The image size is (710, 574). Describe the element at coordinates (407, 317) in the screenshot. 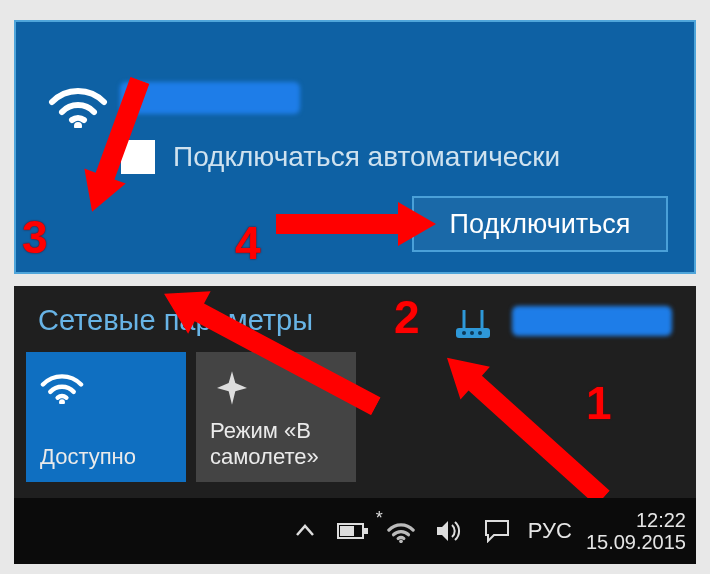

I see `annotation-2: 2` at that location.